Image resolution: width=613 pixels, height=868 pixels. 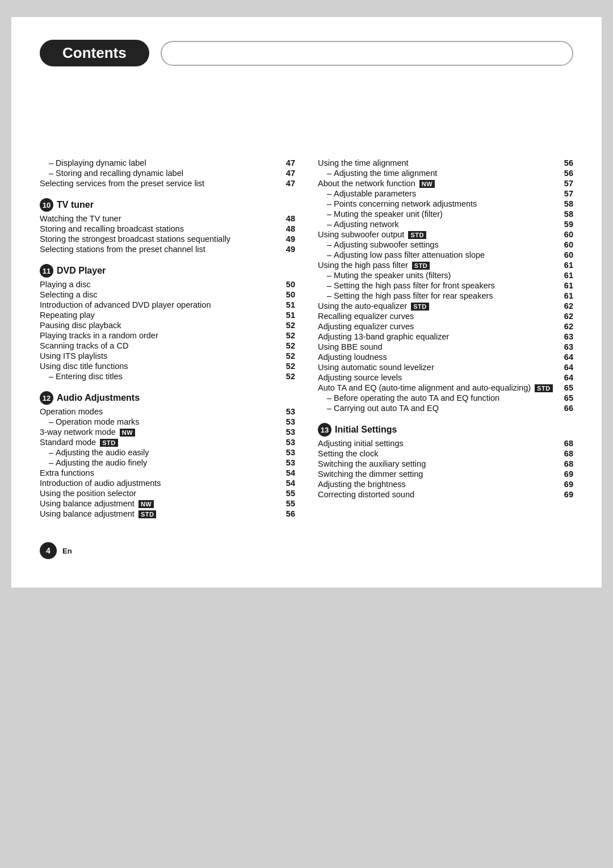 I want to click on list-item: Using balance adjustment STD56, so click(x=167, y=514).